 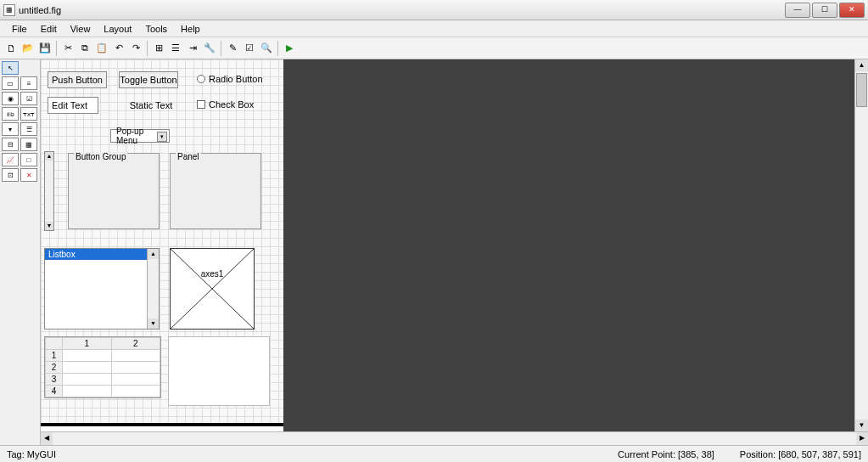 I want to click on copy-icon: ⧉, so click(x=85, y=48).